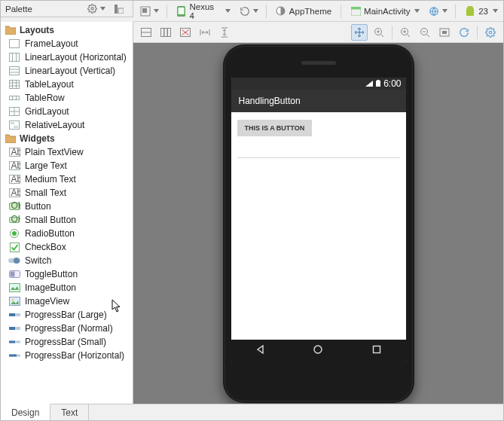 The width and height of the screenshot is (504, 421). Describe the element at coordinates (379, 32) in the screenshot. I see `zoom-fit-button` at that location.